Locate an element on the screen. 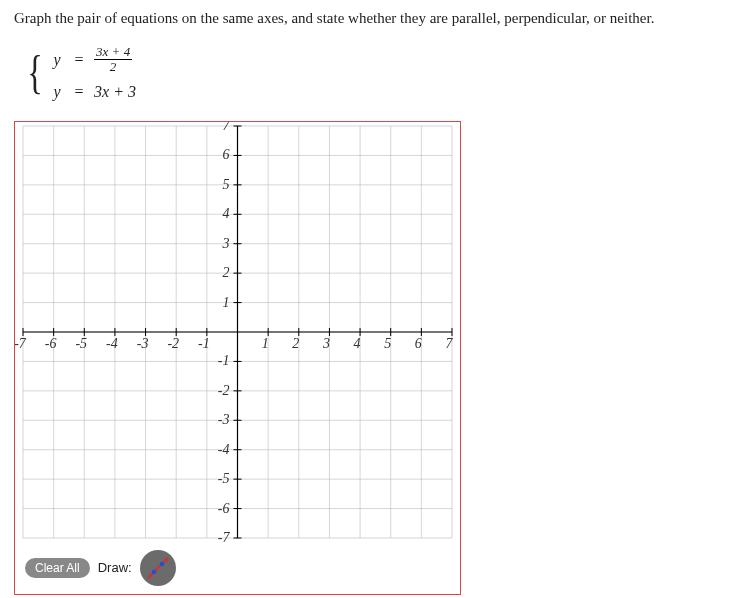 This screenshot has height=598, width=731. eq2-lhs: y is located at coordinates (57, 92).